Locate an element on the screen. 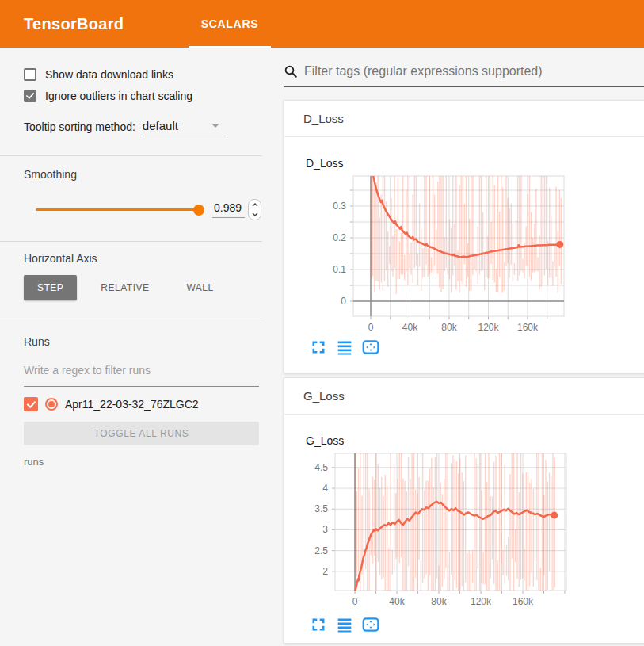 This screenshot has height=646, width=644. runs-filter-input is located at coordinates (141, 368).